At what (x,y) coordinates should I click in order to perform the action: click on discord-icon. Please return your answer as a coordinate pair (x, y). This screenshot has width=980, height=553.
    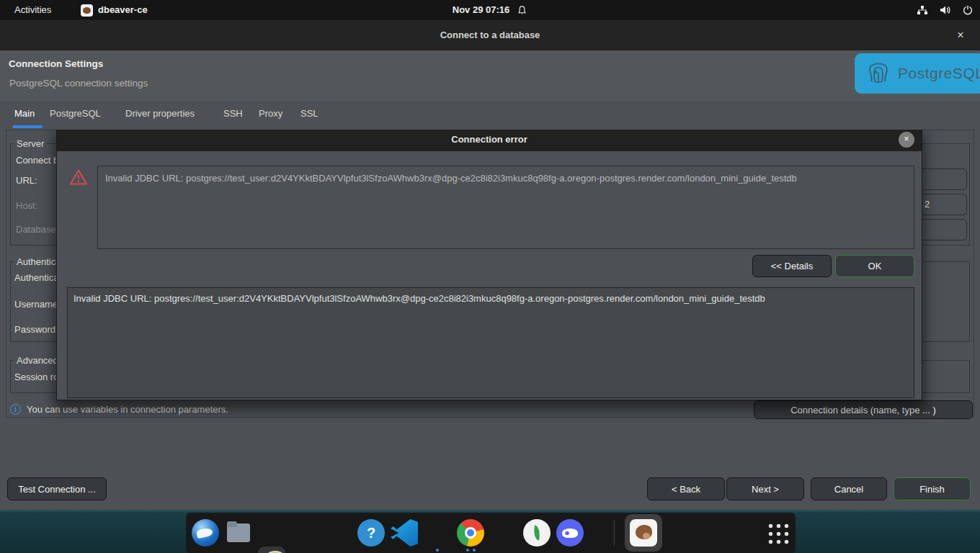
    Looking at the image, I should click on (570, 533).